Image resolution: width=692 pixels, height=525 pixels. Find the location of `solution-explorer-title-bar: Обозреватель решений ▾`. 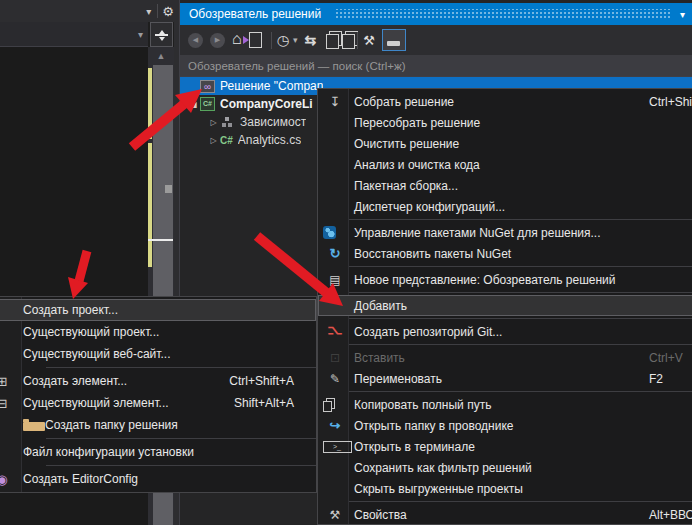

solution-explorer-title-bar: Обозреватель решений ▾ is located at coordinates (436, 14).